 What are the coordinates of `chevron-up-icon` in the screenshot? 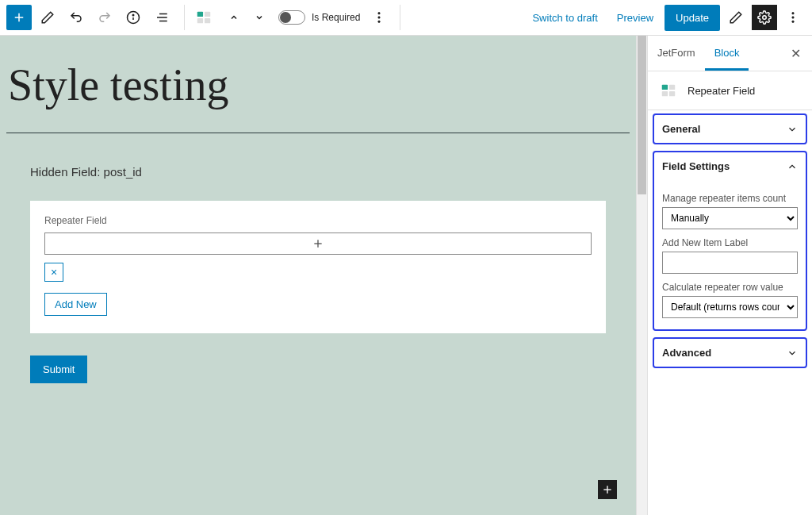 It's located at (792, 167).